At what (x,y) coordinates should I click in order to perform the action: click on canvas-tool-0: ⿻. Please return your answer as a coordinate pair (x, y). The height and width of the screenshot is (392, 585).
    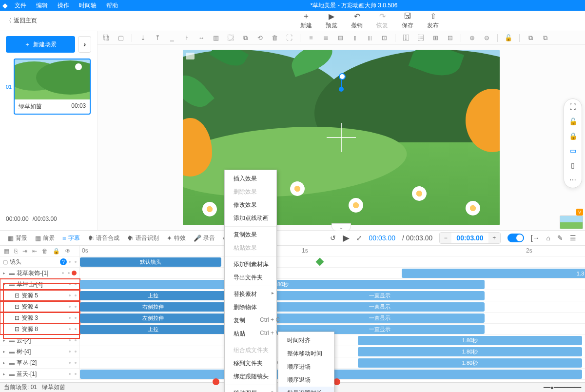
    Looking at the image, I should click on (106, 38).